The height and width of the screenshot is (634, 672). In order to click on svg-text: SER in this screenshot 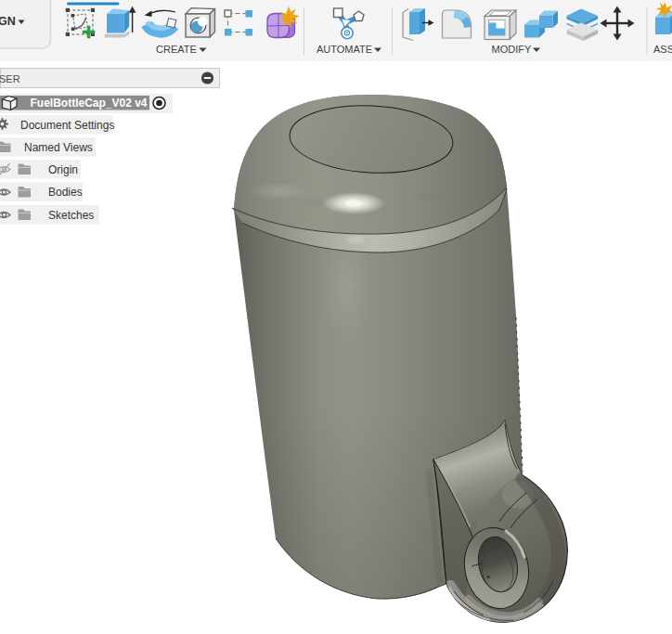, I will do `click(10, 79)`.